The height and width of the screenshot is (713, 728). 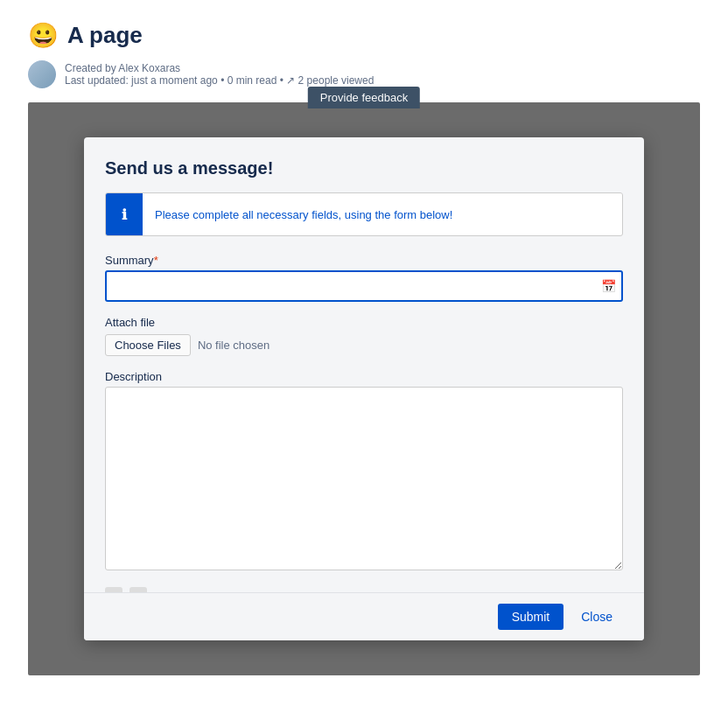 I want to click on choose-files-button: Choose Files, so click(x=148, y=345).